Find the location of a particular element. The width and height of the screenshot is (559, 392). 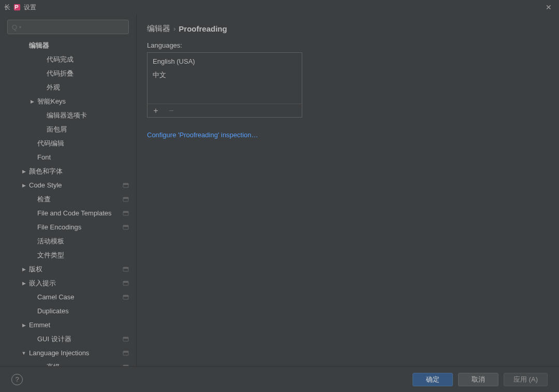

tree-label: 嵌入提示 is located at coordinates (75, 283).